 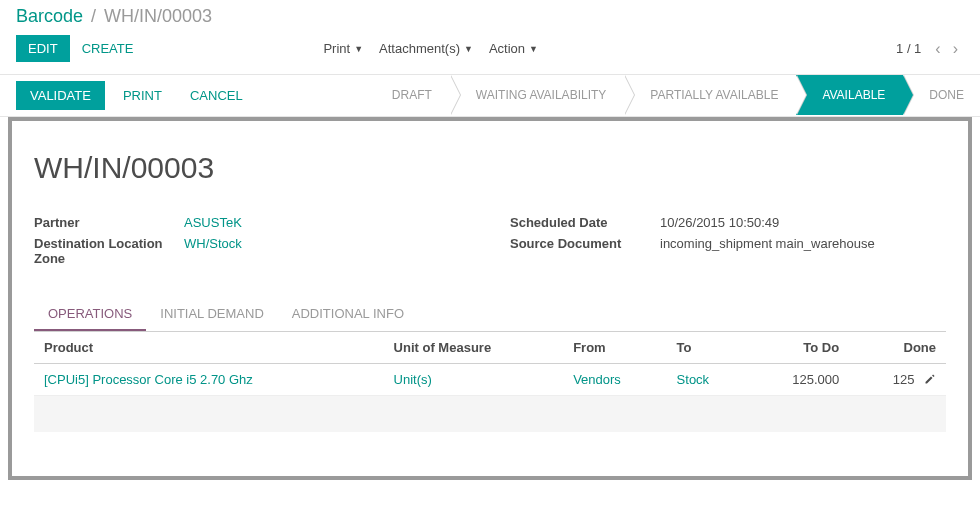 I want to click on cell-done: 125, so click(x=898, y=380).